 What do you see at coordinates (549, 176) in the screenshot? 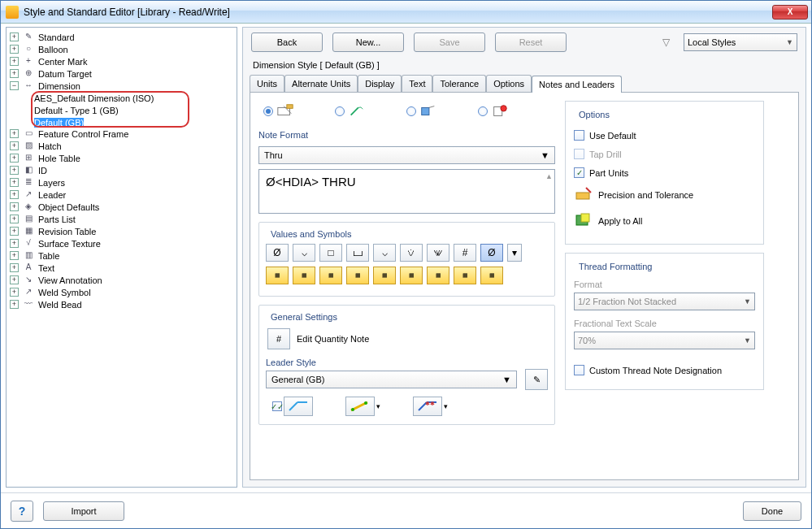
I see `scroll-up-icon: ▲` at bounding box center [549, 176].